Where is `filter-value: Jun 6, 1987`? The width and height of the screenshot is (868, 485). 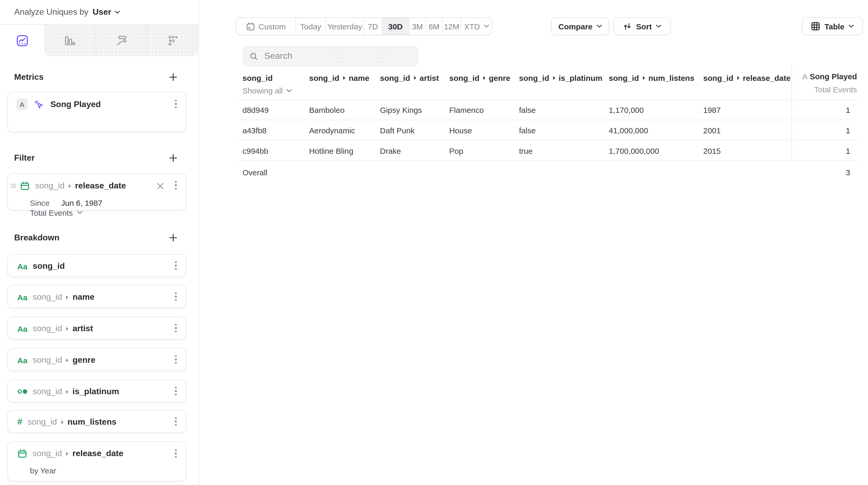 filter-value: Jun 6, 1987 is located at coordinates (82, 203).